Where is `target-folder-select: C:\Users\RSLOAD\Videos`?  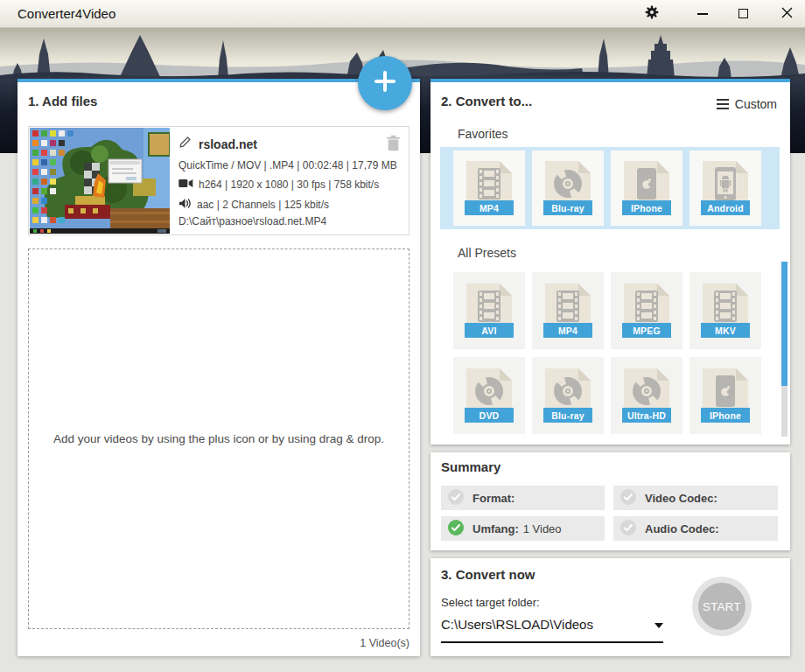
target-folder-select: C:\Users\RSLOAD\Videos is located at coordinates (552, 630).